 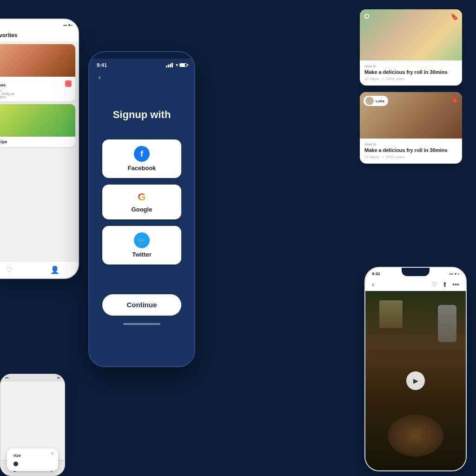 I want to click on twitter-icon: 🐦, so click(x=142, y=241).